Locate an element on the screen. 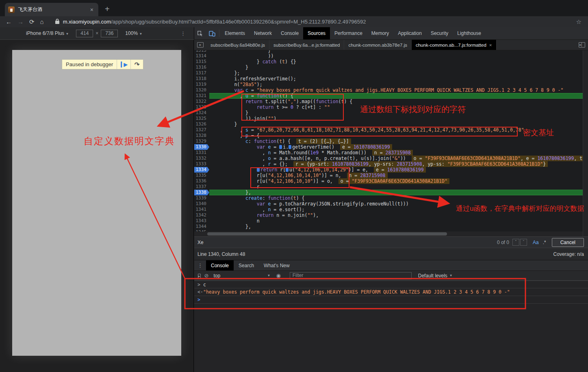 The image size is (588, 372). code-line-content: , r = {};r = {yp-srt: 1610780836199, yp-… is located at coordinates (396, 164).